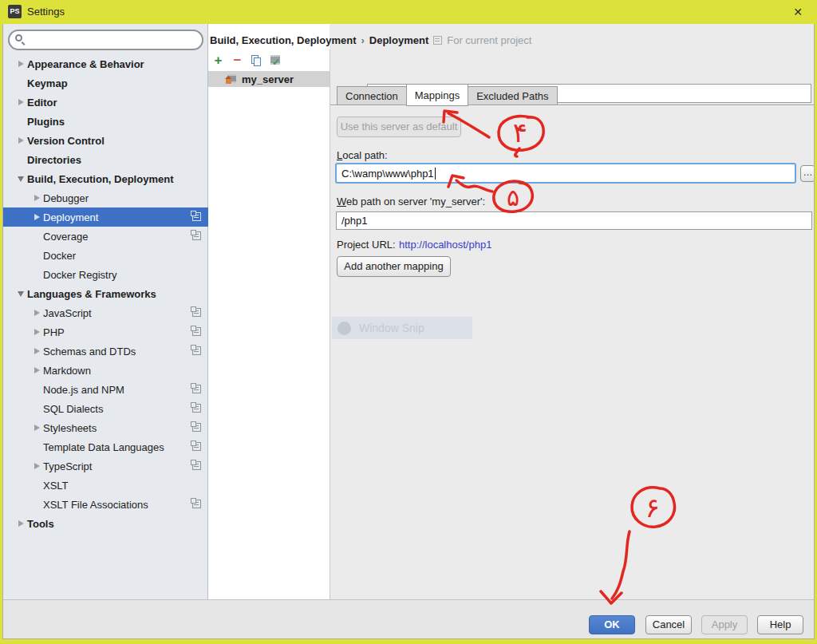  Describe the element at coordinates (65, 236) in the screenshot. I see `sidebar-item-label: Coverage` at that location.